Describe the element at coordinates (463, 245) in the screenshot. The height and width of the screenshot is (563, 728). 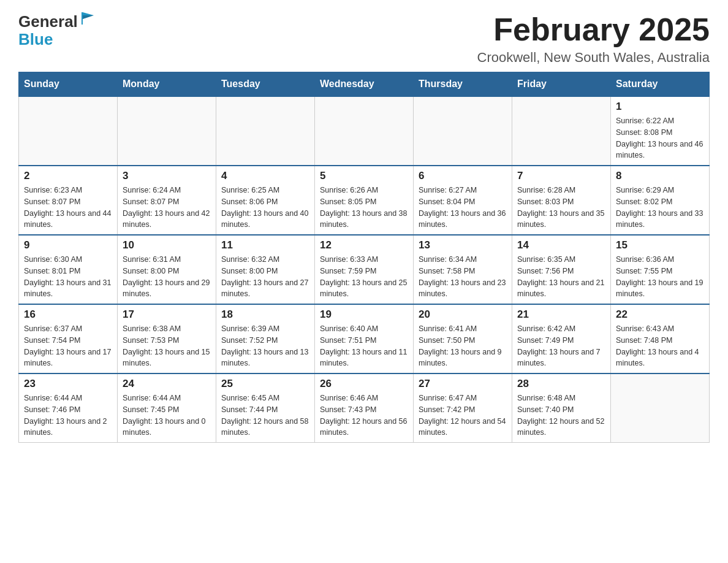
I see `day-number: 13` at that location.